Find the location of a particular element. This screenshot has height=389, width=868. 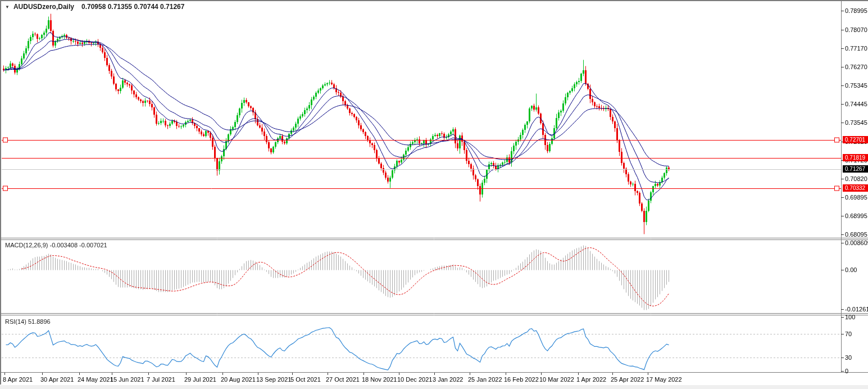

symbol-period-label: AUDUSDzero,Daily is located at coordinates (44, 7).